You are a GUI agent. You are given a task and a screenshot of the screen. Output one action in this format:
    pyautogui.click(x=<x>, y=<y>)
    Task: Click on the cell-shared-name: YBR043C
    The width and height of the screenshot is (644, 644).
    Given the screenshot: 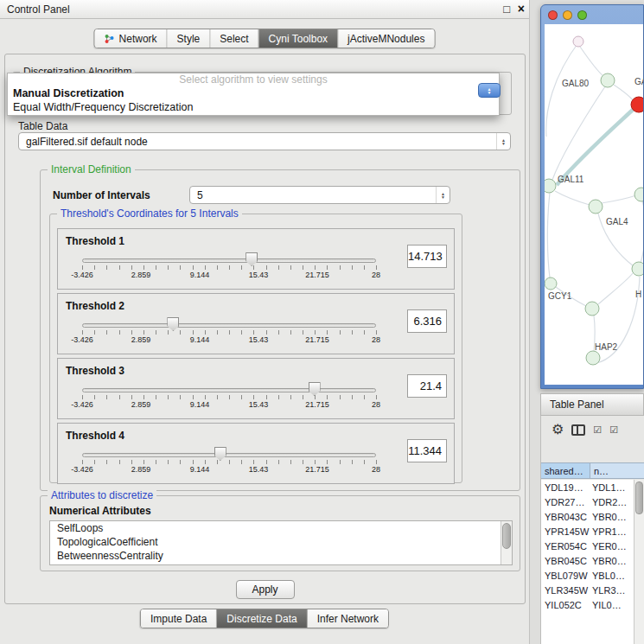 What is the action you would take?
    pyautogui.click(x=565, y=517)
    